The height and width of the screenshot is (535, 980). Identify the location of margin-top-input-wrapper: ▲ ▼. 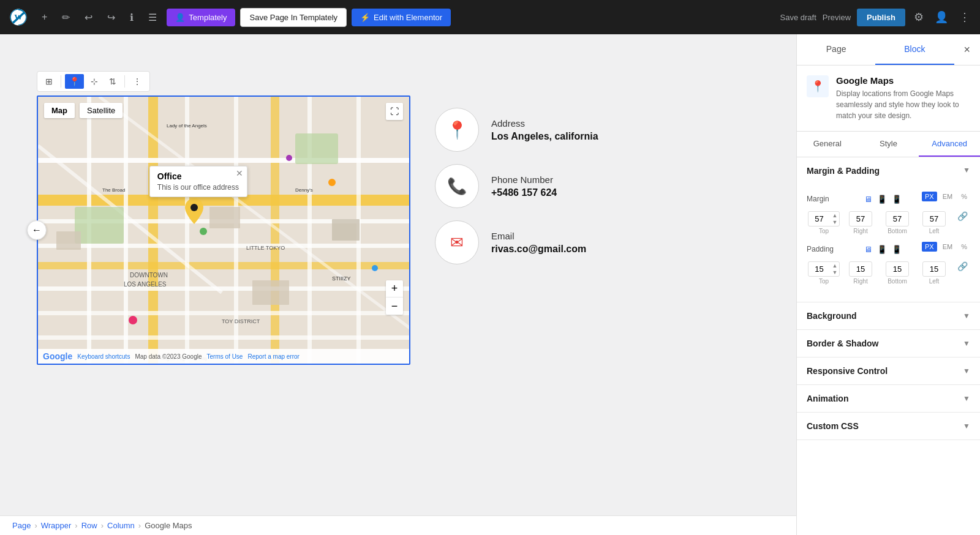
(824, 219).